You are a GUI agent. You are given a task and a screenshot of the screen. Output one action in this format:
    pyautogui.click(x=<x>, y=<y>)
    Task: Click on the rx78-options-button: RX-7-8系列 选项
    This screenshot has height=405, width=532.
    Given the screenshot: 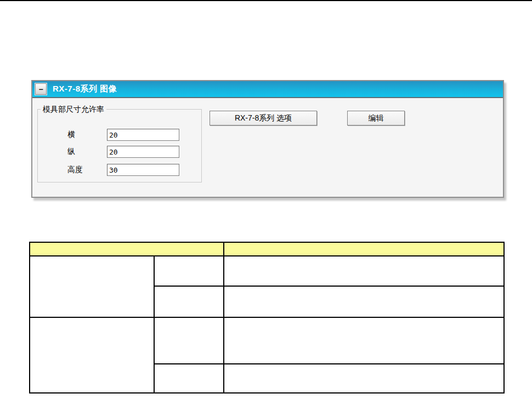 What is the action you would take?
    pyautogui.click(x=263, y=118)
    